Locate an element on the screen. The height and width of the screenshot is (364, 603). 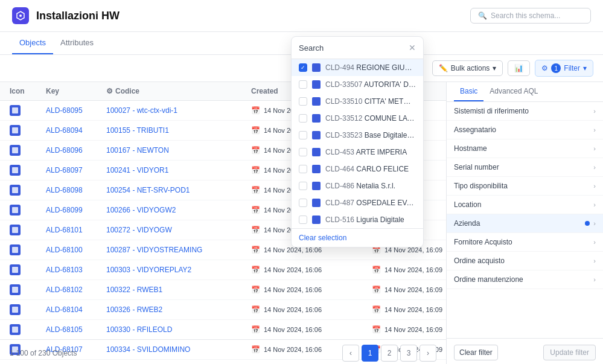
dropdown-item-text: CLD-453 ARTE IMPERIA is located at coordinates (371, 152).